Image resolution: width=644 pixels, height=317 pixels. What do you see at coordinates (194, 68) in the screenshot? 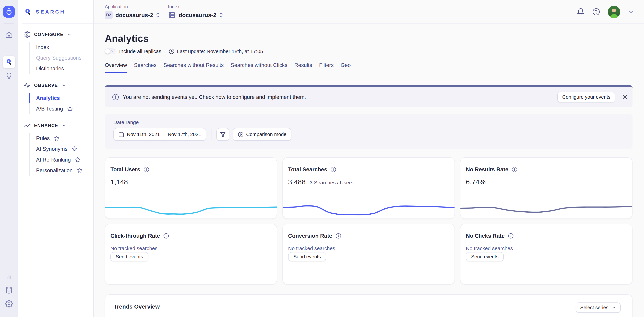
I see `tab-searches-without-results: Searches without Results` at bounding box center [194, 68].